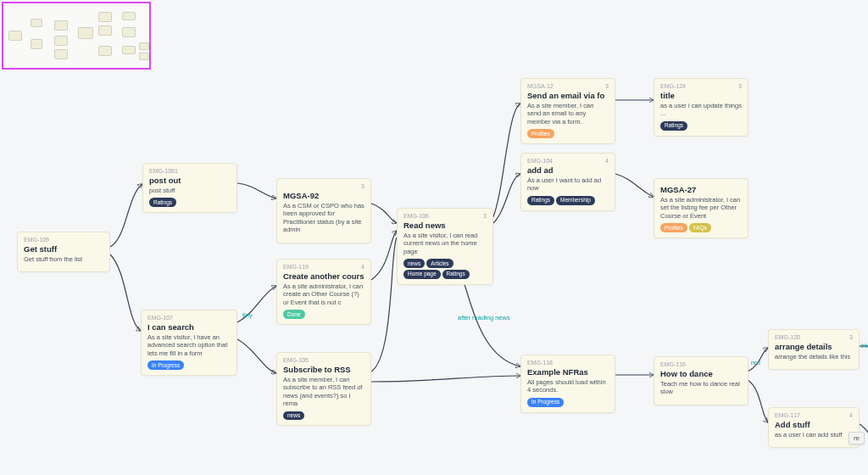 The height and width of the screenshot is (475, 868). Describe the element at coordinates (865, 346) in the screenshot. I see `edge-label-blue: blue` at that location.